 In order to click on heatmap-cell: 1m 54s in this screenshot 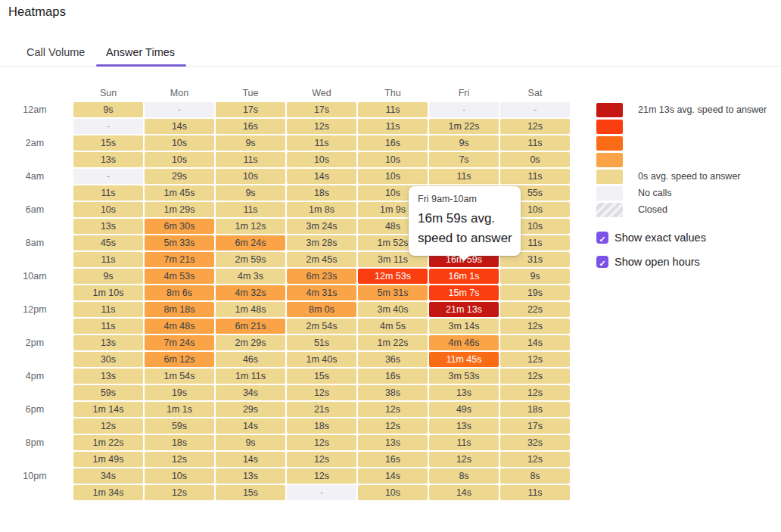, I will do `click(179, 376)`.